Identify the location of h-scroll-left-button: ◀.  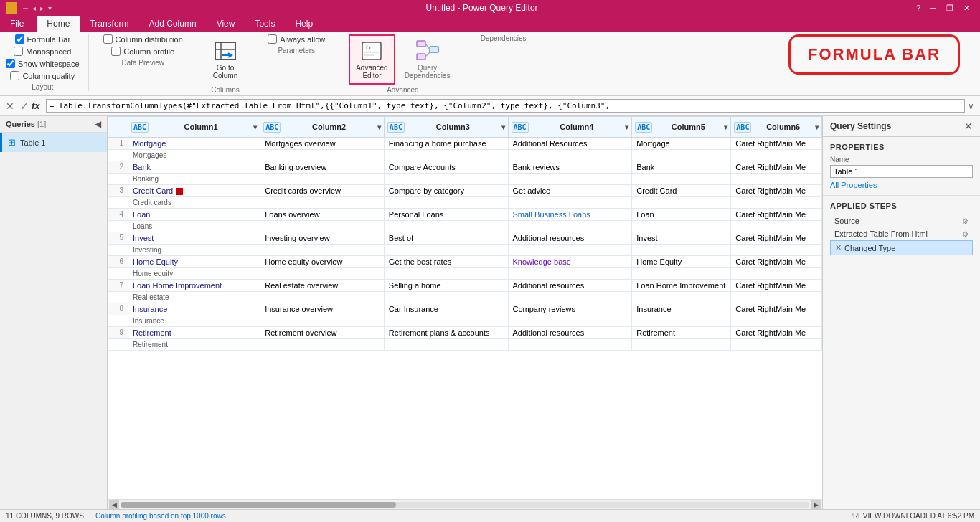
(114, 505).